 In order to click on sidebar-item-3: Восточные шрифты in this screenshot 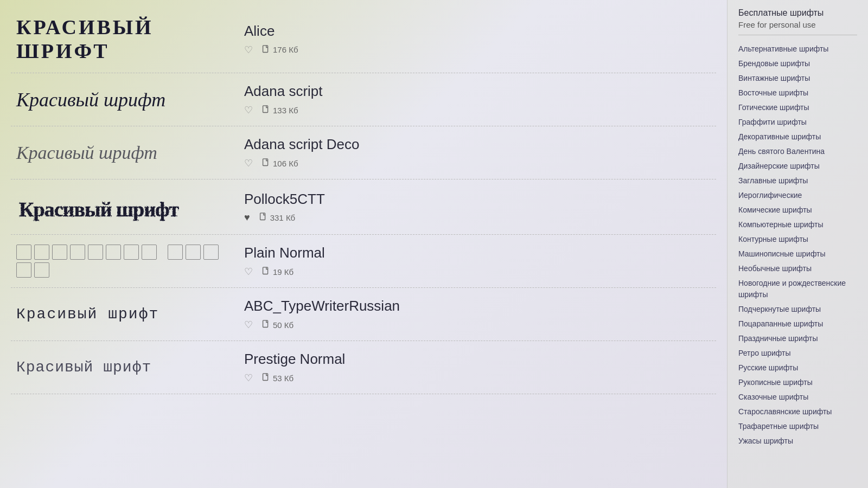, I will do `click(797, 93)`.